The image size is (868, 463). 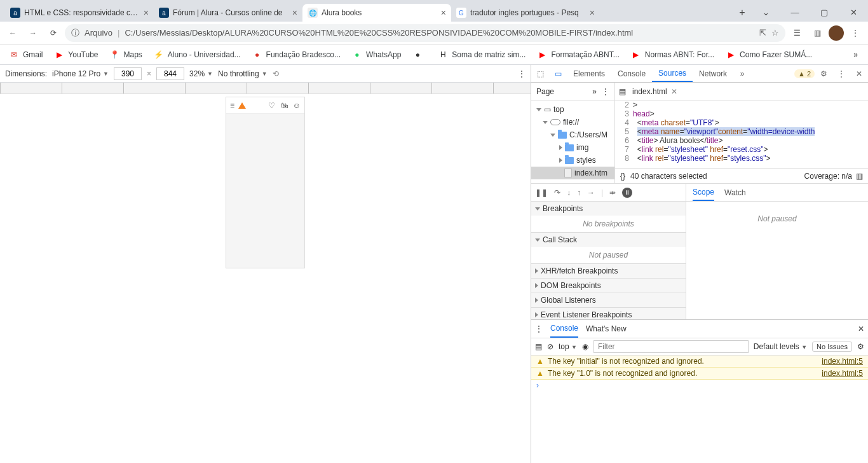 I want to click on navigator-menu-icon: ⋮, so click(x=606, y=92).